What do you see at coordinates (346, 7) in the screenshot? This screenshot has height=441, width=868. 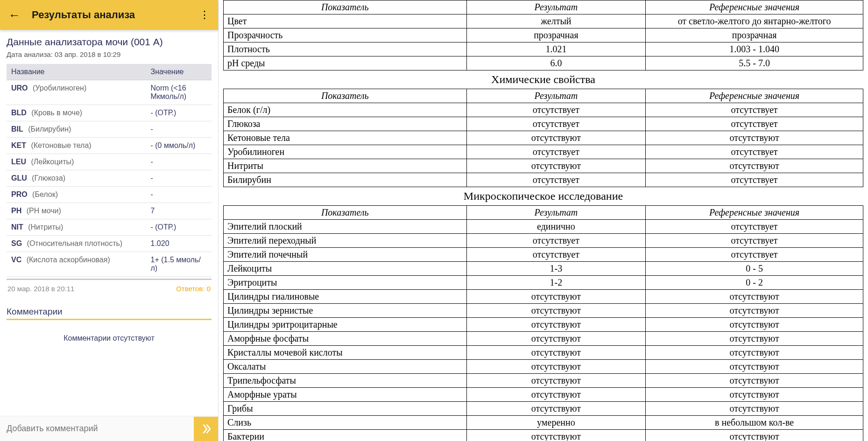 I see `col-param: Показатель` at bounding box center [346, 7].